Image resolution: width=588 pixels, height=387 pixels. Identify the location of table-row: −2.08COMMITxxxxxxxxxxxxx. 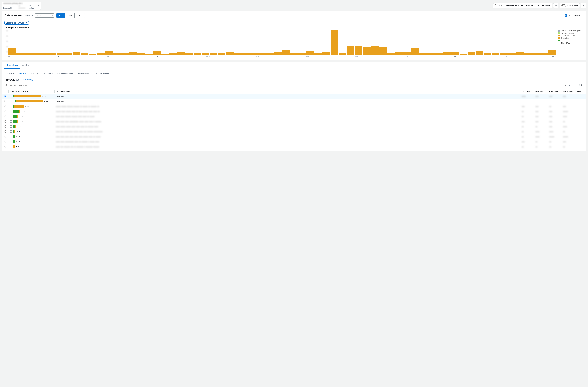
(294, 96).